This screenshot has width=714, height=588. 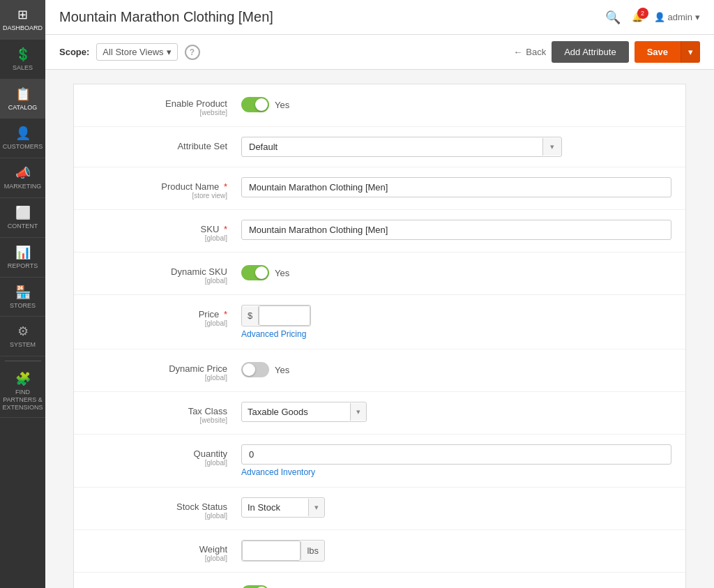 I want to click on sku-input, so click(x=456, y=230).